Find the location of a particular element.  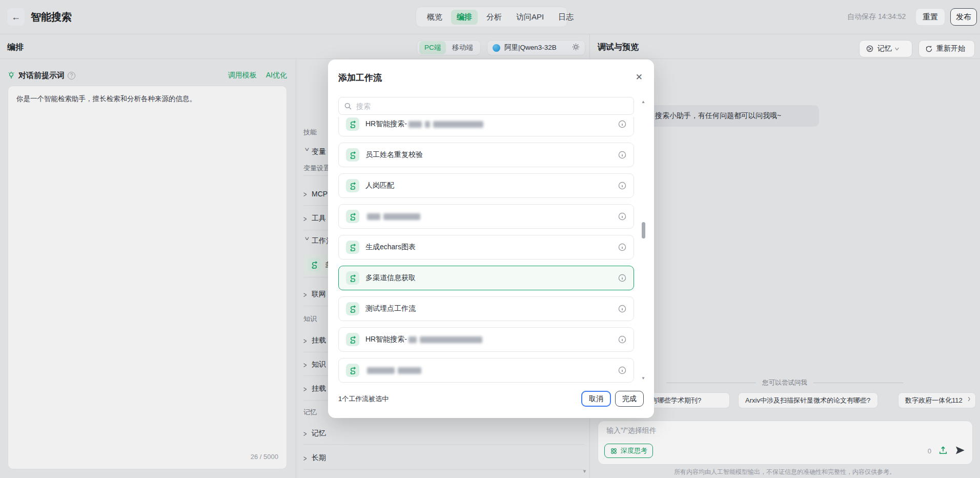

scroll-up-icon: ▲ is located at coordinates (643, 102).